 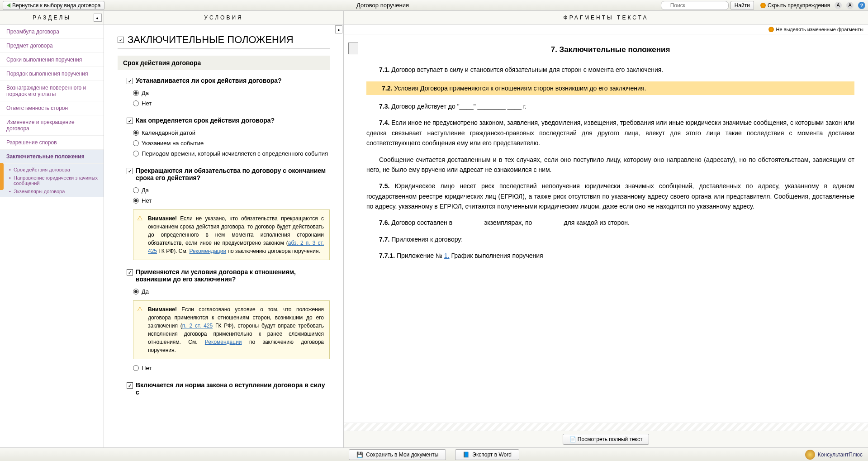 What do you see at coordinates (509, 223) in the screenshot?
I see `clause-text: Договор составлен в ________ экземплярах…` at bounding box center [509, 223].